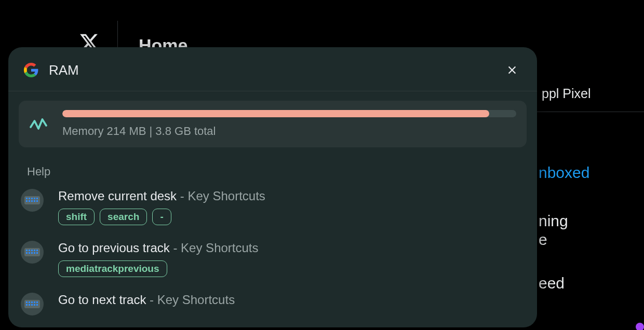 The width and height of the screenshot is (644, 330). What do you see at coordinates (589, 112) in the screenshot?
I see `tab-underline` at bounding box center [589, 112].